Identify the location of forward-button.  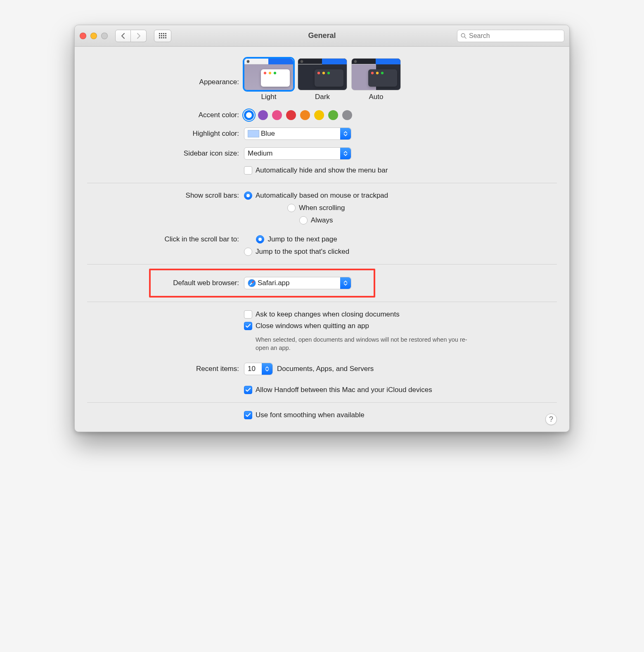
(139, 36).